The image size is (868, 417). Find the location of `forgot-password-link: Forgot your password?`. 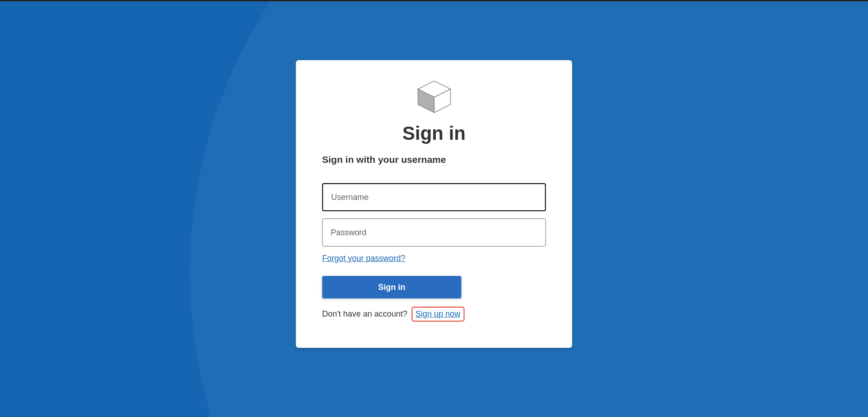

forgot-password-link: Forgot your password? is located at coordinates (364, 259).